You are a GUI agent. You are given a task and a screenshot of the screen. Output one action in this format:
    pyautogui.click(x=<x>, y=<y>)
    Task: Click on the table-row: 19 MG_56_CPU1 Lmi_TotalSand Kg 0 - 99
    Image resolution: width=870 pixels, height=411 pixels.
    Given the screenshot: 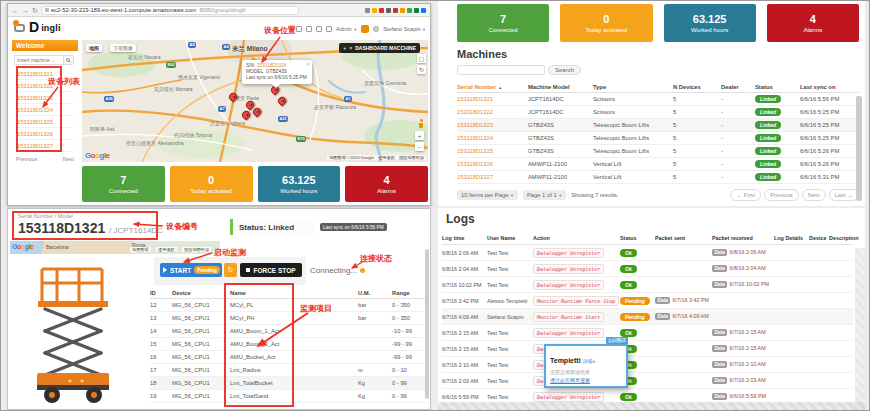 What is the action you would take?
    pyautogui.click(x=289, y=396)
    